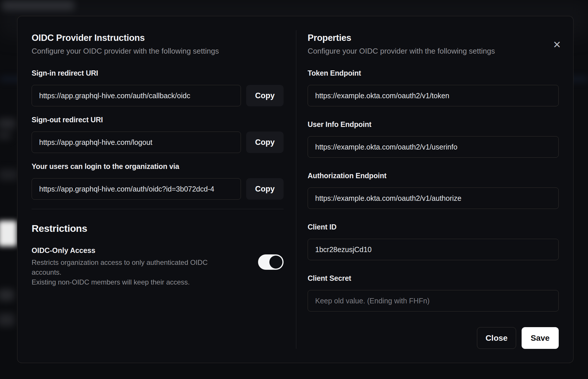  Describe the element at coordinates (433, 249) in the screenshot. I see `client-id-input` at that location.